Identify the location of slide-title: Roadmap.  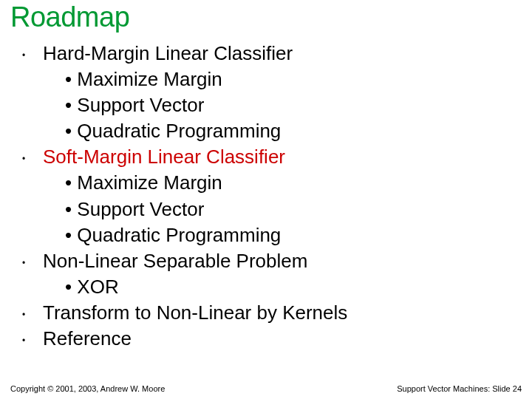
(266, 16).